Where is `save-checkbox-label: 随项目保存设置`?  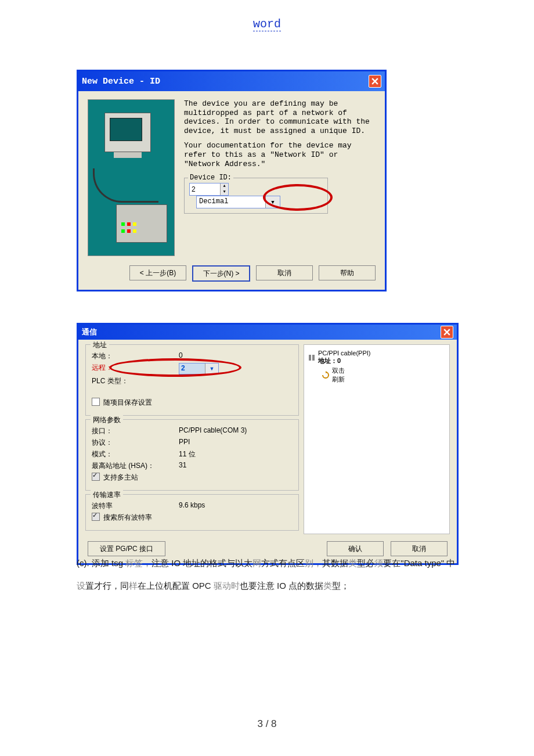
save-checkbox-label: 随项目保存设置 is located at coordinates (128, 403).